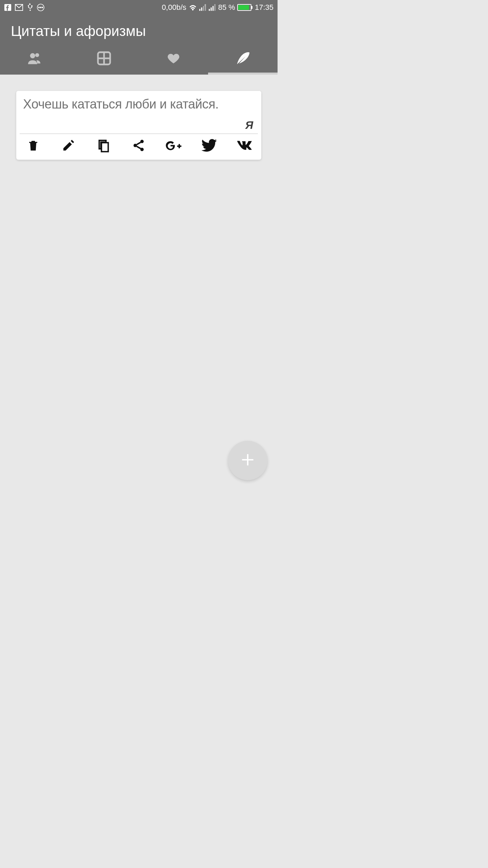 Image resolution: width=488 pixels, height=868 pixels. I want to click on tab-people, so click(35, 59).